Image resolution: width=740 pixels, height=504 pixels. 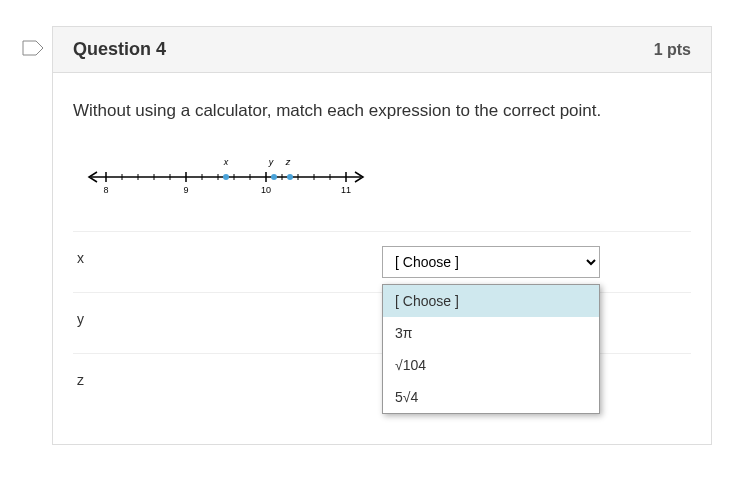 What do you see at coordinates (491, 333) in the screenshot?
I see `dropdown-option-3pi: 3π` at bounding box center [491, 333].